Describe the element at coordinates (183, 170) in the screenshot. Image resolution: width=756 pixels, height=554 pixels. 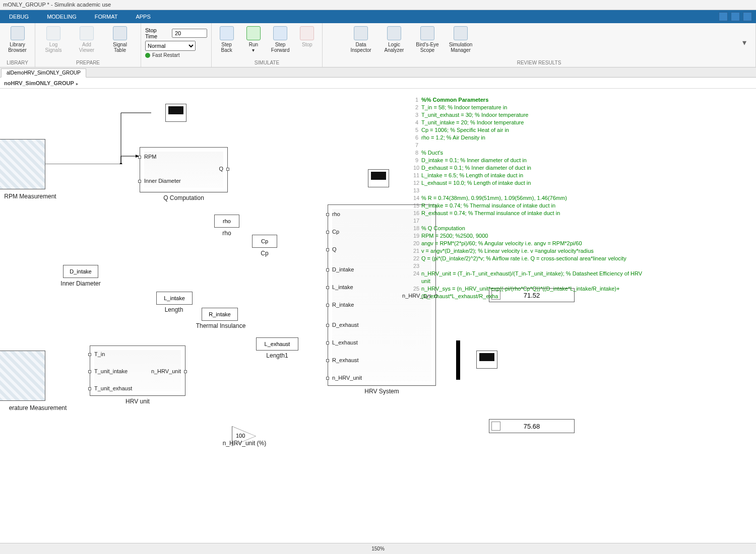
I see `block-q-computation: RPM Inner Diameter Q` at that location.